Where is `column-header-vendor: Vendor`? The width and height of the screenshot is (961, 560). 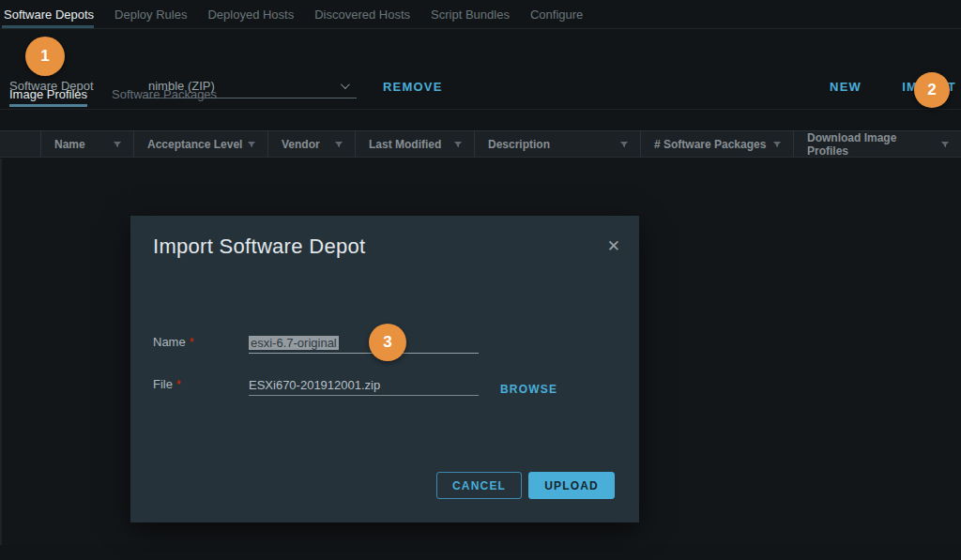
column-header-vendor: Vendor is located at coordinates (312, 144).